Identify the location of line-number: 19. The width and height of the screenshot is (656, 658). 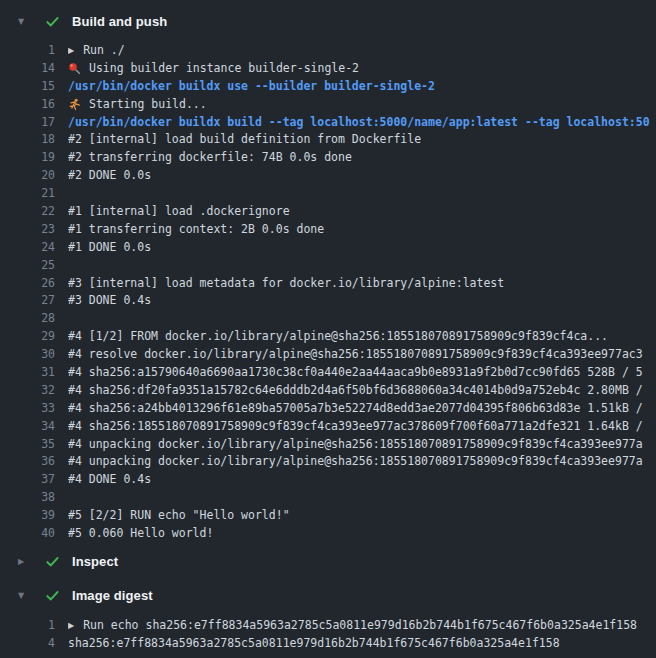
(28, 158).